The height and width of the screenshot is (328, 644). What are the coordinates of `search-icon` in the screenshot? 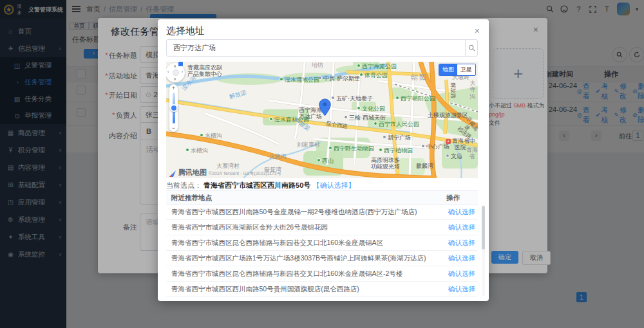 It's located at (471, 48).